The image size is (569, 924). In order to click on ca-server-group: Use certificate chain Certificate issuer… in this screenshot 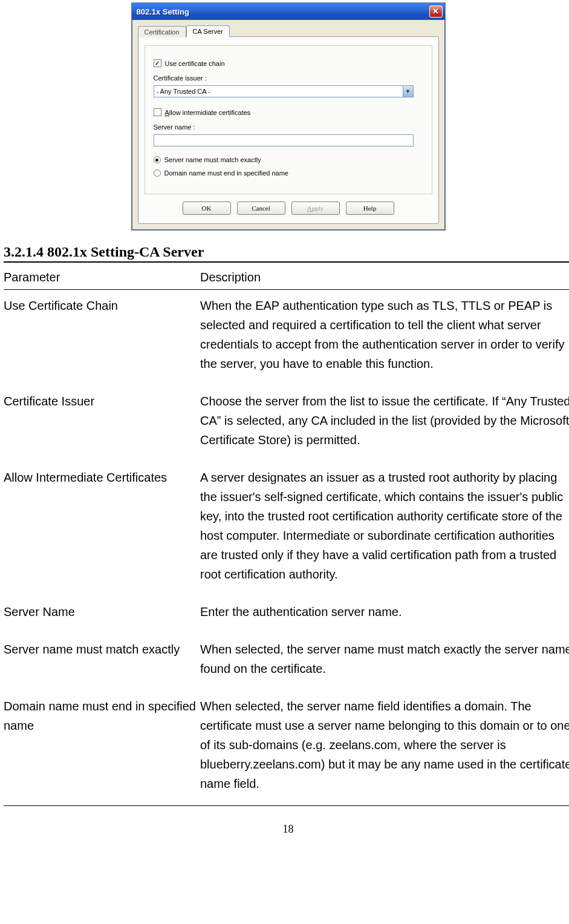, I will do `click(288, 120)`.